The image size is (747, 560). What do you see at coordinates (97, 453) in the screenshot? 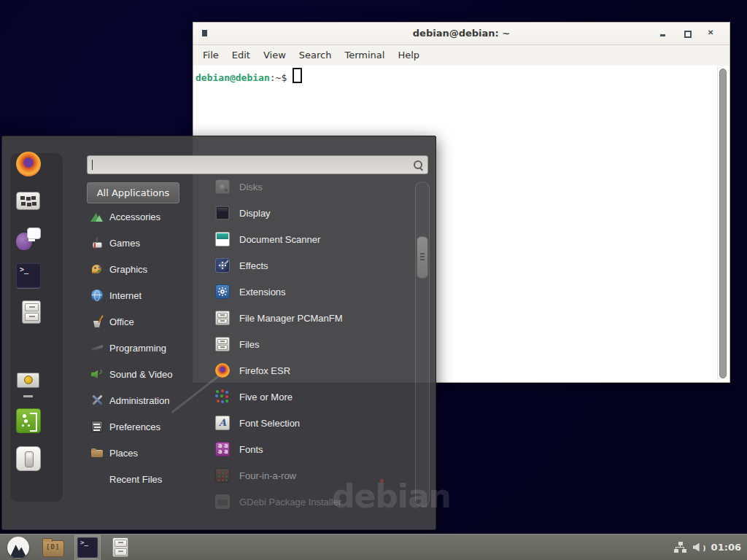
I see `places-icon` at bounding box center [97, 453].